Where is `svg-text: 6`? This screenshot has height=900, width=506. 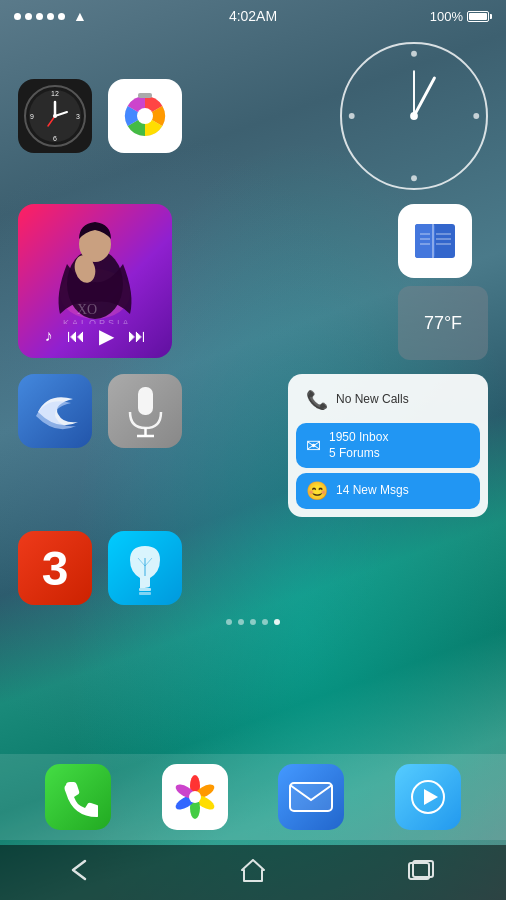
svg-text: 6 is located at coordinates (55, 138).